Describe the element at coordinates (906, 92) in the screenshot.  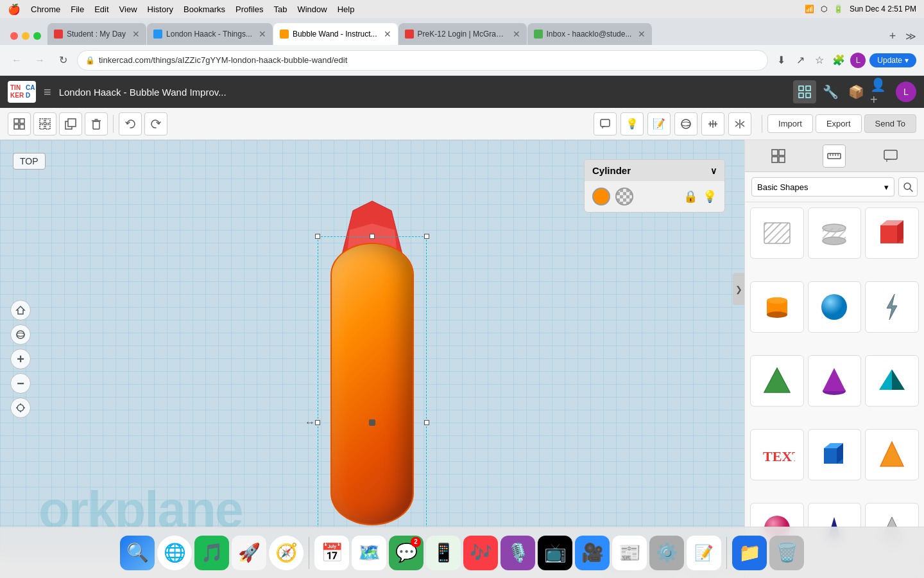
I see `user-avatar: L` at that location.